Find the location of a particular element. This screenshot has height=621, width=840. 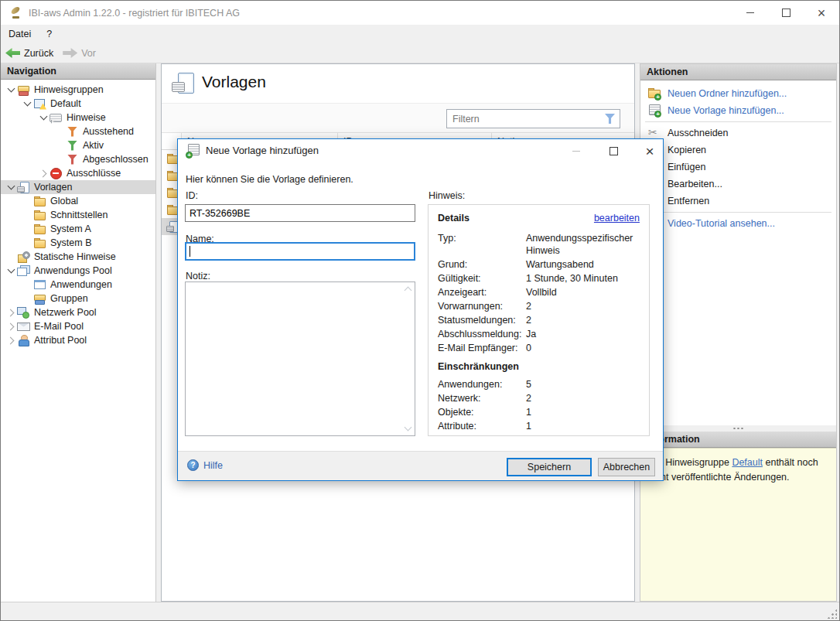

action-remove: Entfernen is located at coordinates (738, 201).